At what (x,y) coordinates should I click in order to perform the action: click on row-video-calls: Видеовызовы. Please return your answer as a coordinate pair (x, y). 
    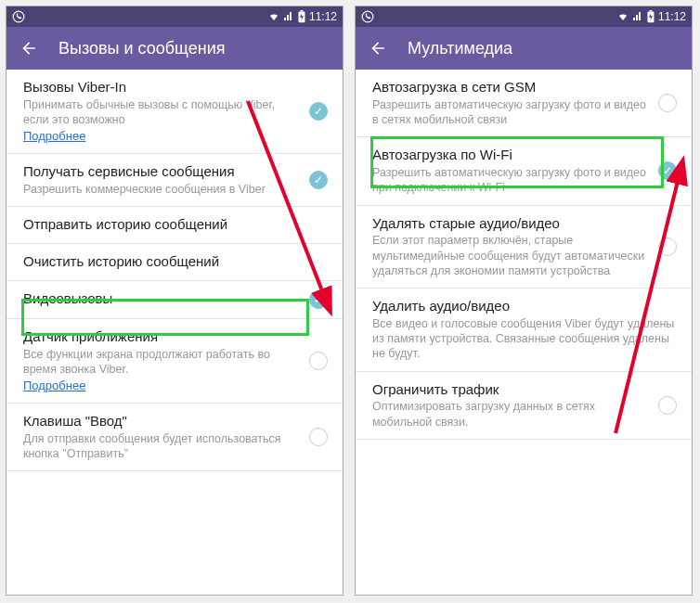
    Looking at the image, I should click on (175, 301).